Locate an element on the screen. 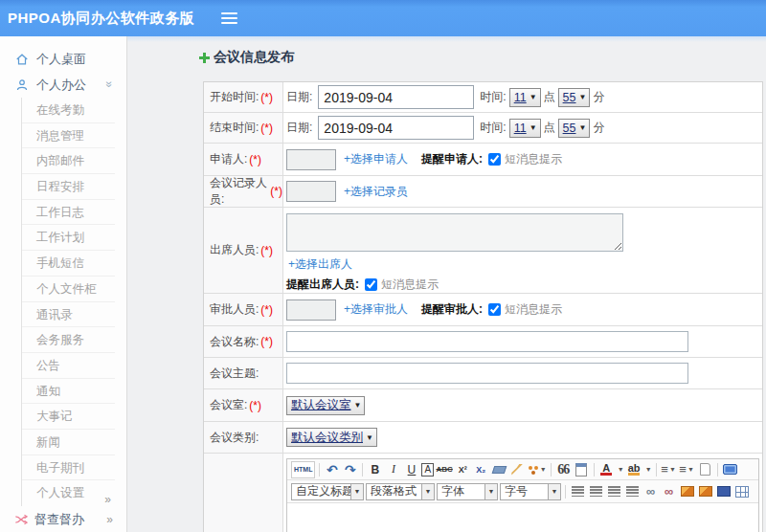  clear-format-icon is located at coordinates (517, 470).